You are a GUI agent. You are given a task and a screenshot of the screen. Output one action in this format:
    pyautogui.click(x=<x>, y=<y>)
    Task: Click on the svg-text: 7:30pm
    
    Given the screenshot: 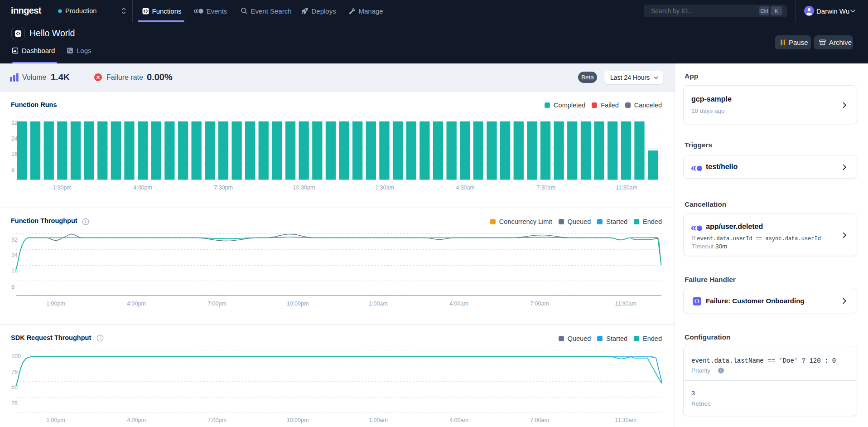 What is the action you would take?
    pyautogui.click(x=223, y=188)
    